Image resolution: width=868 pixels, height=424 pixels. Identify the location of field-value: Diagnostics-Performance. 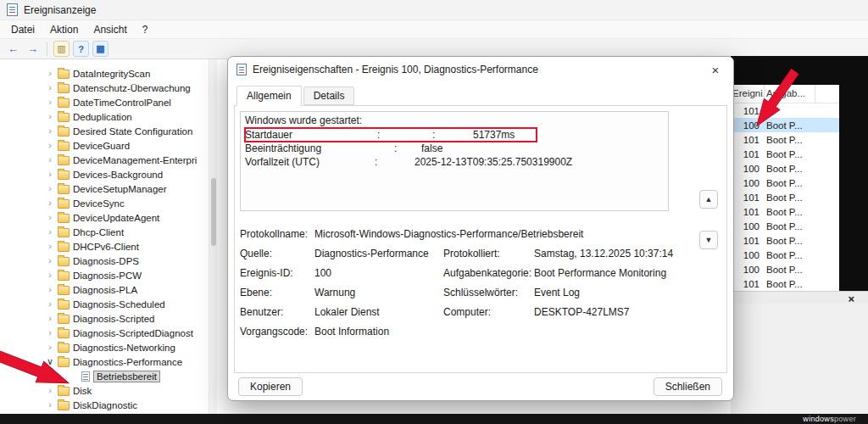
(379, 254).